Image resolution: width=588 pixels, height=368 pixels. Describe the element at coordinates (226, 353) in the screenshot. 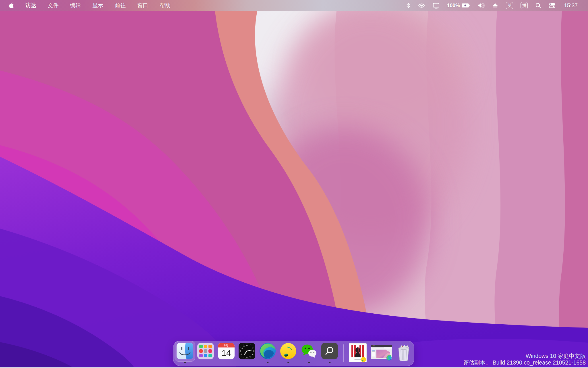

I see `dock-item-calendar: 6月 14` at that location.